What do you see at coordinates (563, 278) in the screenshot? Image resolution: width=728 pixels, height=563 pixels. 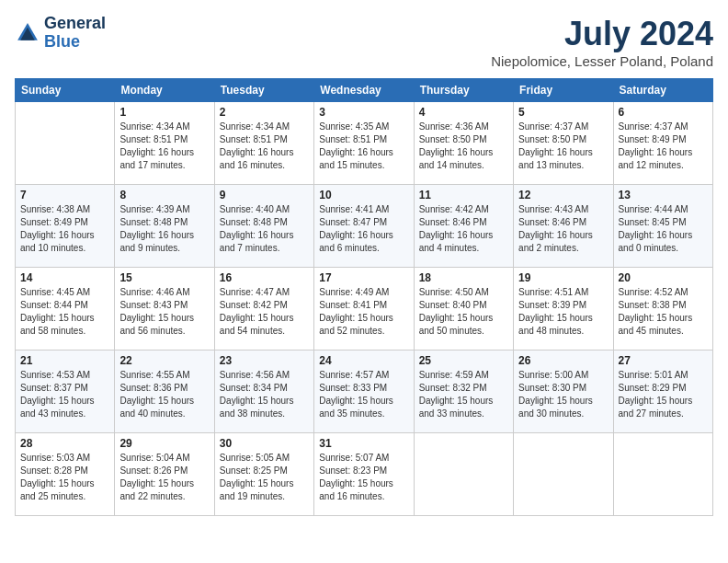 I see `day-number: 19` at bounding box center [563, 278].